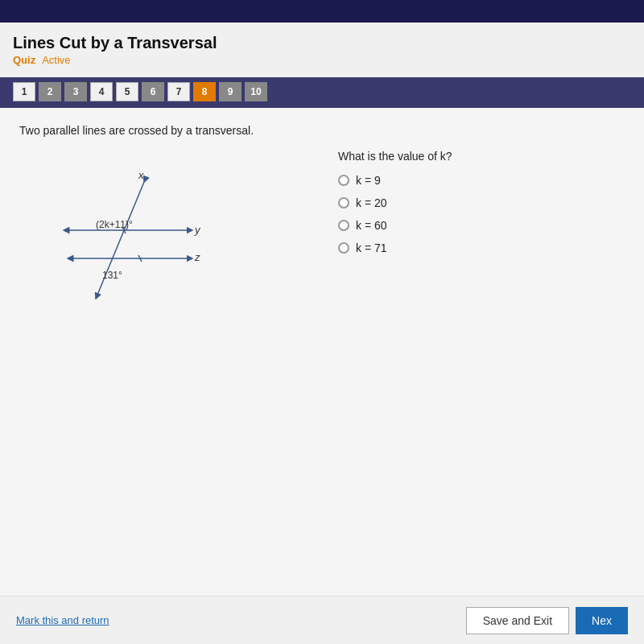  What do you see at coordinates (127, 92) in the screenshot?
I see `nav-btn-5: 5` at bounding box center [127, 92].